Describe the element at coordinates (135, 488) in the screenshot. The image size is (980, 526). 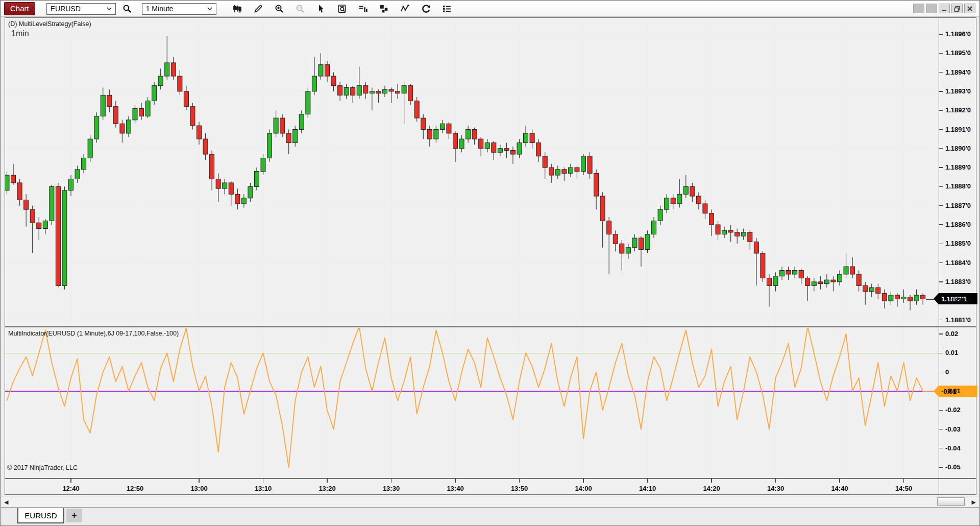
I see `time-tick-label: 12:50` at that location.